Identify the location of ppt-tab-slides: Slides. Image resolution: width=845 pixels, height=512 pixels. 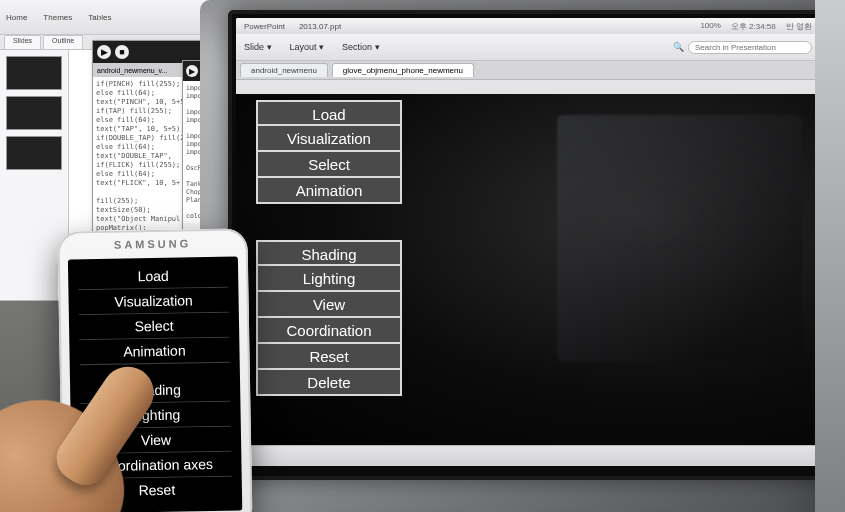
(22, 42).